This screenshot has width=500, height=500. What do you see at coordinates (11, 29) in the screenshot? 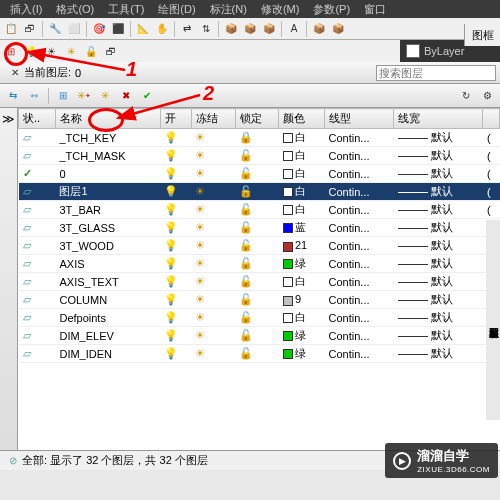
I see `tool-icon: 📋` at bounding box center [11, 29].